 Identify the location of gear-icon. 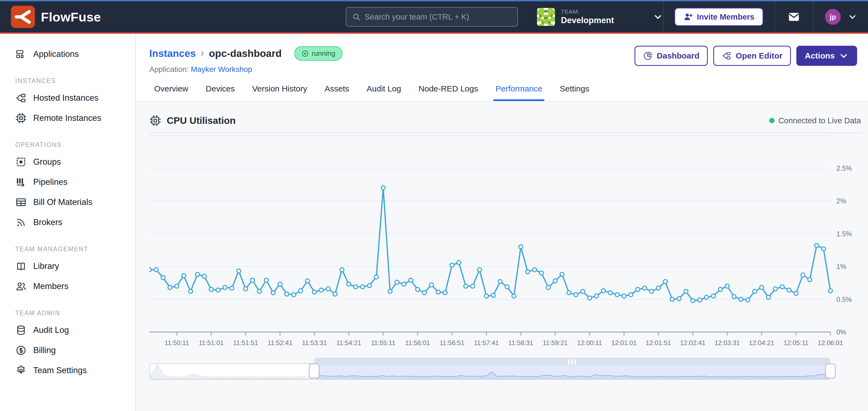
(21, 370).